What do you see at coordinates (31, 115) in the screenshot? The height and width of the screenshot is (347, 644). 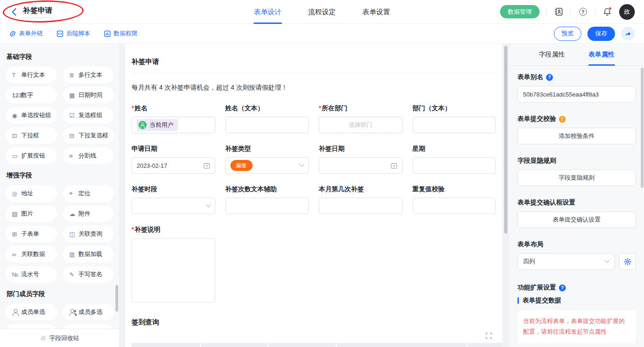 I see `field-item-radio-group: ◉单选按钮组` at bounding box center [31, 115].